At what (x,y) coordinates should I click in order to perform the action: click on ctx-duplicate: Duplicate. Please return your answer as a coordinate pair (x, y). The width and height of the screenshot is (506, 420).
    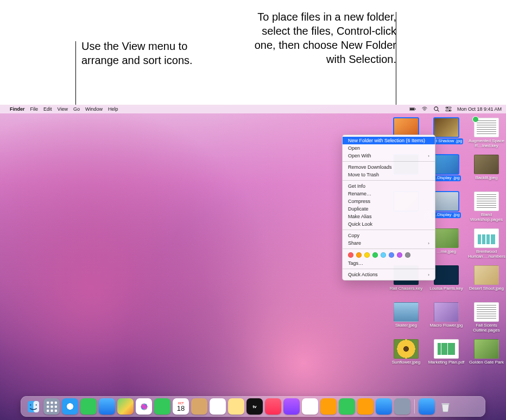
    Looking at the image, I should click on (389, 209).